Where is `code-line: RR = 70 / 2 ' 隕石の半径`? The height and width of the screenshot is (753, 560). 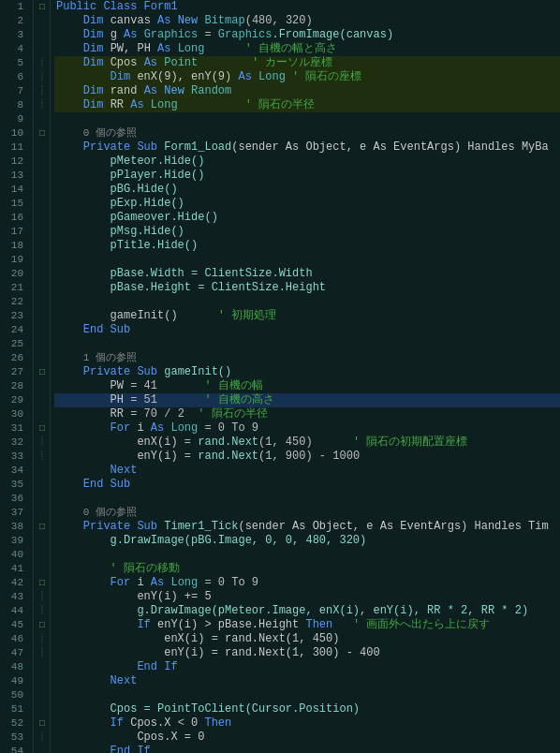 code-line: RR = 70 / 2 ' 隕石の半径 is located at coordinates (307, 414).